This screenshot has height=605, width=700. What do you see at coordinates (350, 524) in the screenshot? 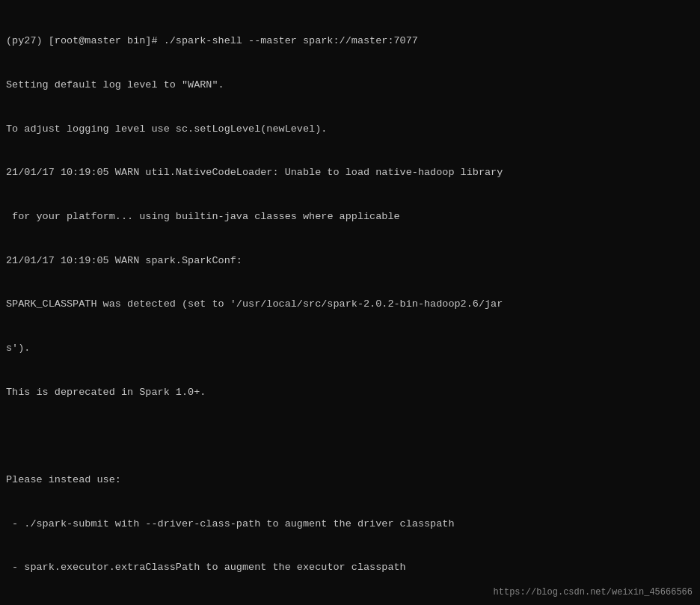
I see `line-10: - ./spark-submit with --driver-class-pat…` at bounding box center [350, 524].